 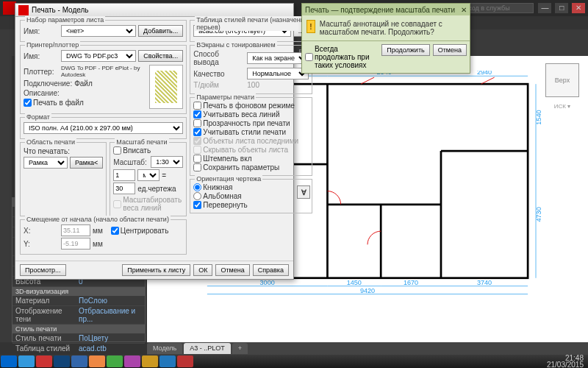 What do you see at coordinates (46, 163) in the screenshot?
I see `plot-area-select: Рамка` at bounding box center [46, 163].